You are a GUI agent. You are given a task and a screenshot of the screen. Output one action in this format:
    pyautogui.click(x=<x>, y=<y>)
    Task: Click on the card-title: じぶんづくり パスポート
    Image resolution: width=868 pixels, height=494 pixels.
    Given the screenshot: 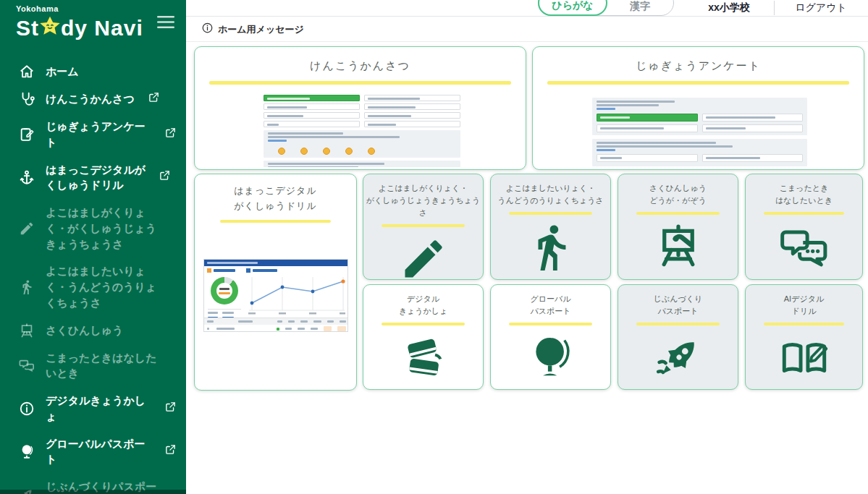 What is the action you would take?
    pyautogui.click(x=678, y=305)
    